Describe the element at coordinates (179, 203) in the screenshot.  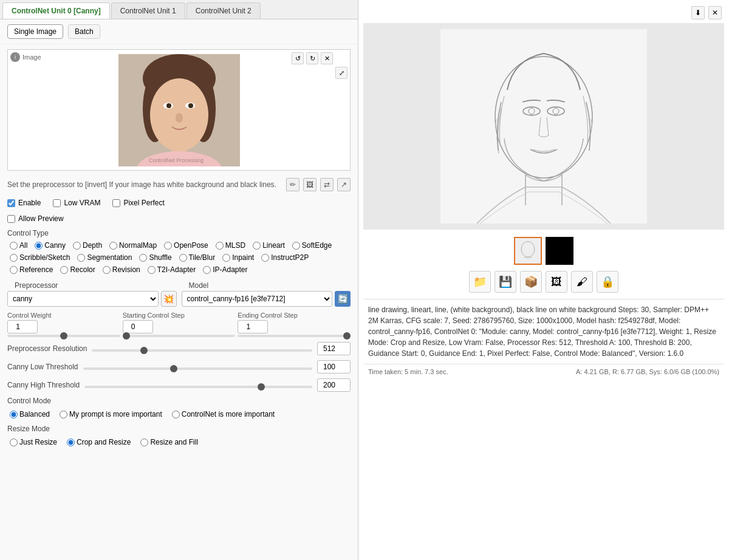
I see `enable-row: Enable Low VRAM Pixel Perfect` at that location.